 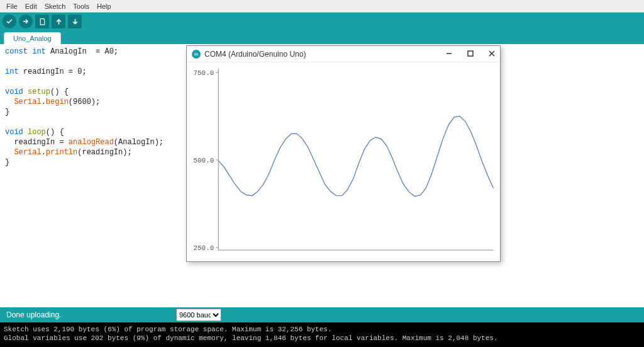 I want to click on close-button, so click(x=492, y=54).